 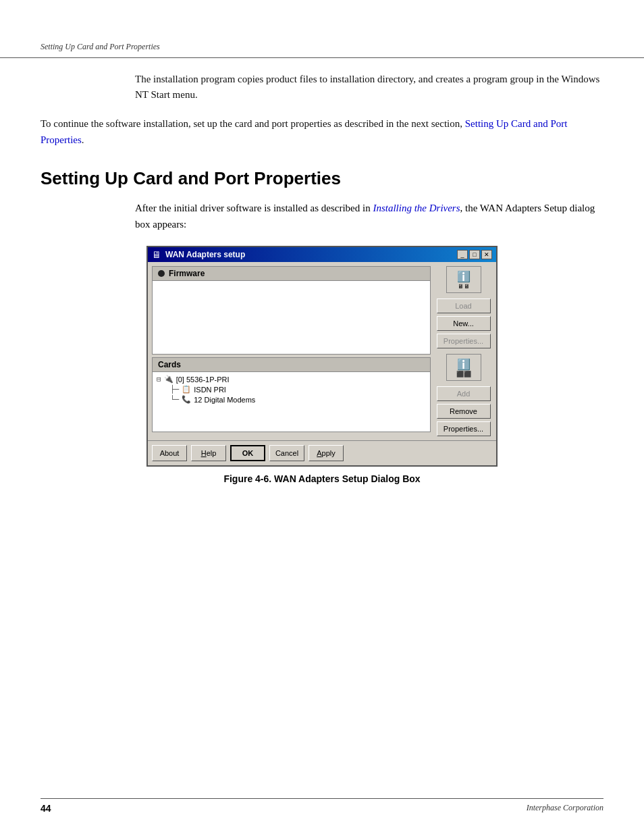 What do you see at coordinates (322, 479) in the screenshot?
I see `figure-caption: Figure 4-6. WAN Adapters Setup Dialog Bo…` at bounding box center [322, 479].